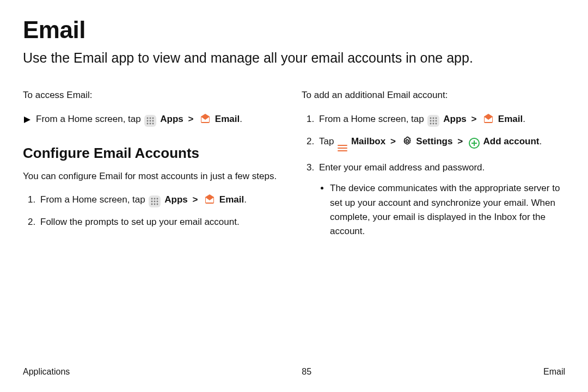 Image resolution: width=588 pixels, height=392 pixels. Describe the element at coordinates (474, 143) in the screenshot. I see `add-account-icon` at that location.